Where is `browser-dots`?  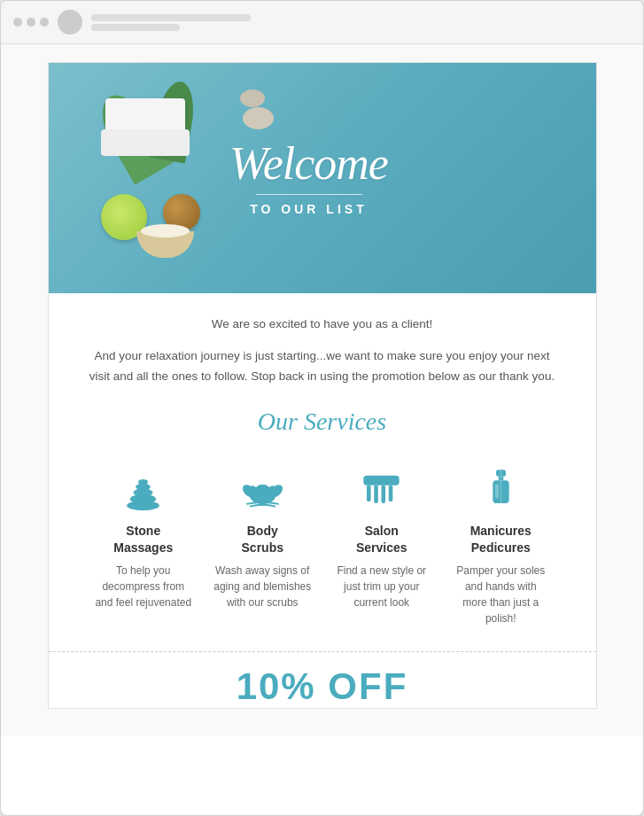 browser-dots is located at coordinates (31, 22).